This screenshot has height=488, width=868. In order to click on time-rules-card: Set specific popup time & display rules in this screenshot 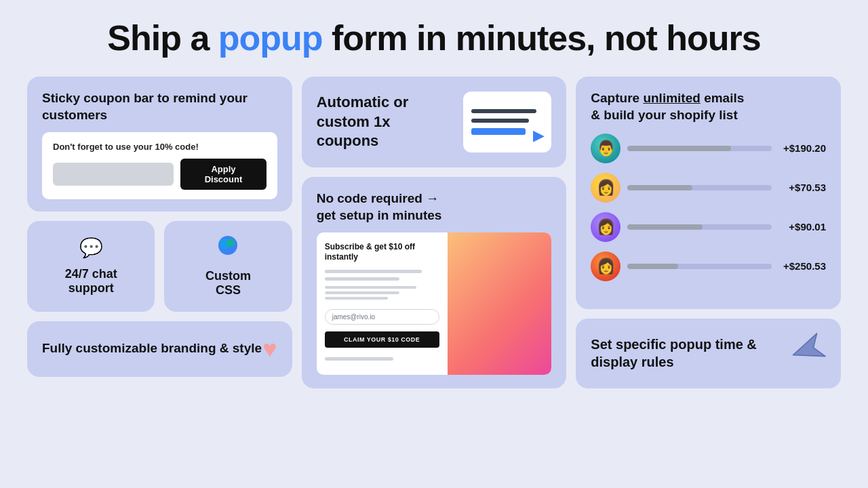, I will do `click(708, 354)`.